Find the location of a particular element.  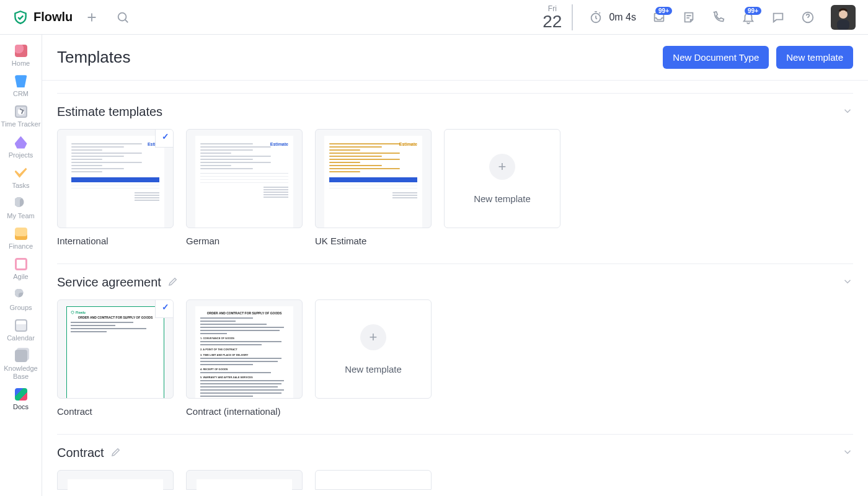

nav-label: Projects is located at coordinates (21, 155).